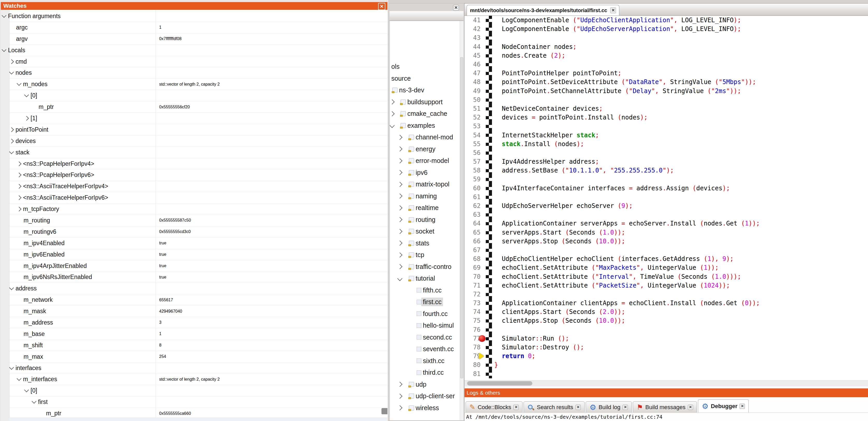 The height and width of the screenshot is (421, 868). What do you see at coordinates (472, 206) in the screenshot?
I see `line-number: 62` at bounding box center [472, 206].